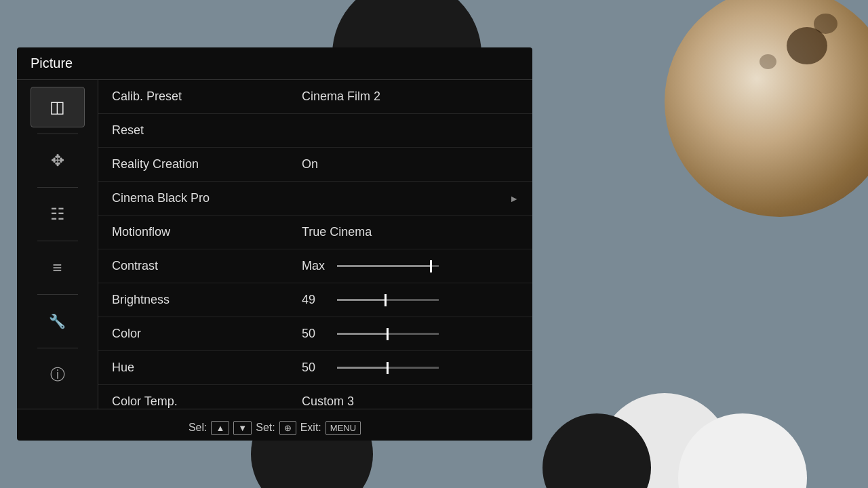 This screenshot has height=488, width=868. What do you see at coordinates (275, 424) in the screenshot?
I see `footer: Sel: ▲ ▼ Set: ⊕ Exit: MENU` at bounding box center [275, 424].